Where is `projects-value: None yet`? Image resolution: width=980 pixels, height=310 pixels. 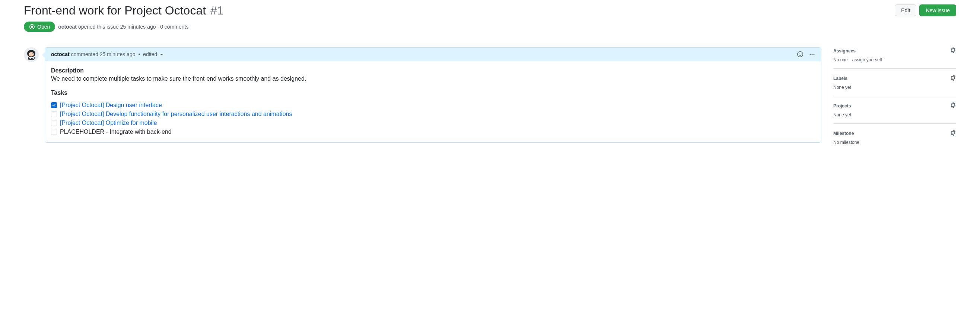
projects-value: None yet is located at coordinates (895, 115).